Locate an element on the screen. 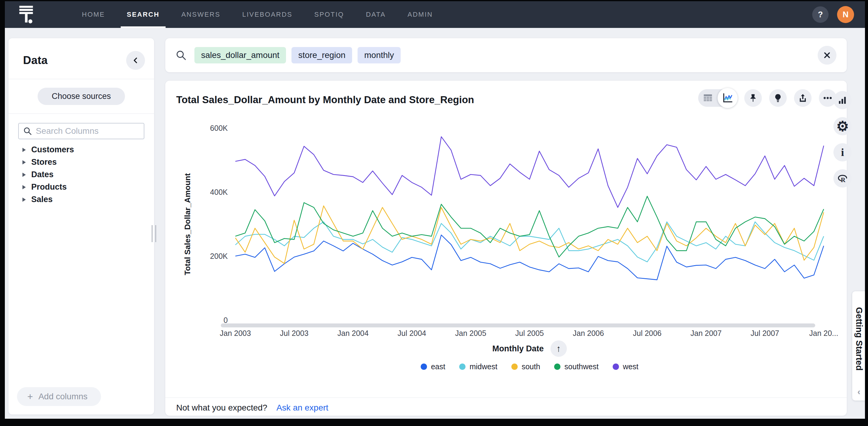 The image size is (868, 426). nav-item-spotiq: SPOTIQ is located at coordinates (329, 15).